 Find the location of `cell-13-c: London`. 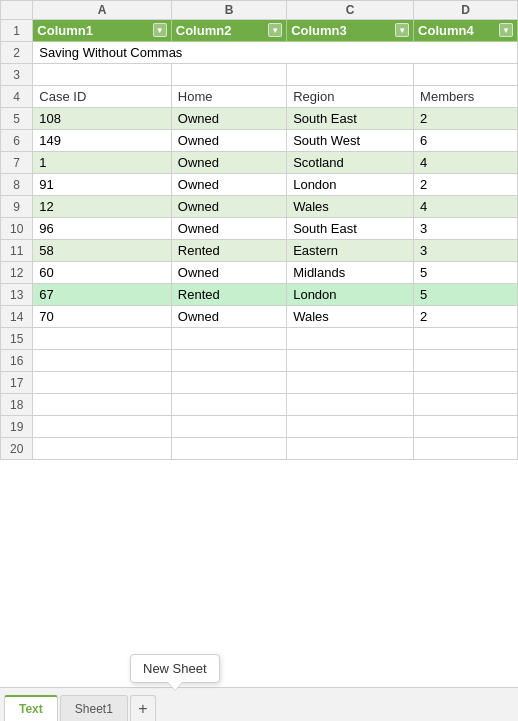

cell-13-c: London is located at coordinates (350, 295).